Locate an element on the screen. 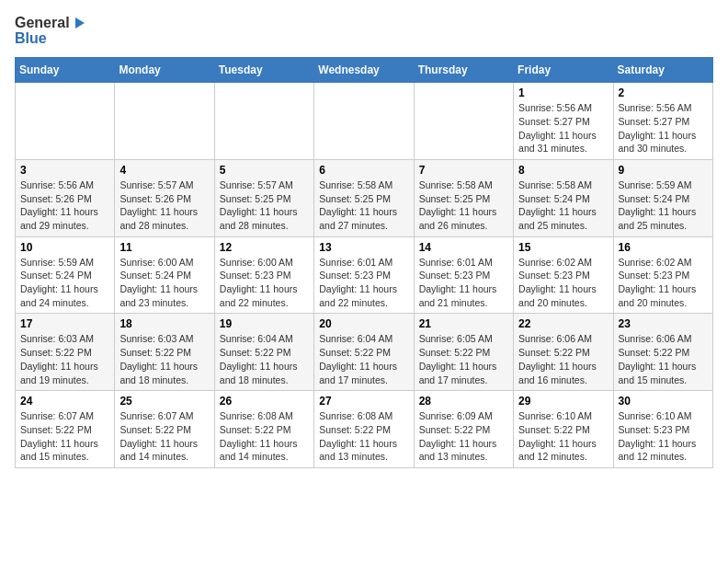 The image size is (728, 563). day-number: 29 is located at coordinates (563, 401).